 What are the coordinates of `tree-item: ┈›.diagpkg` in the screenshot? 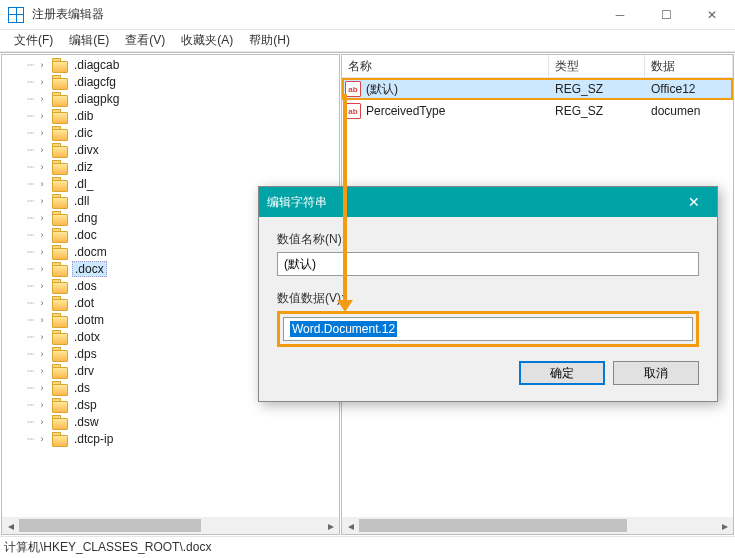 It's located at (170, 98).